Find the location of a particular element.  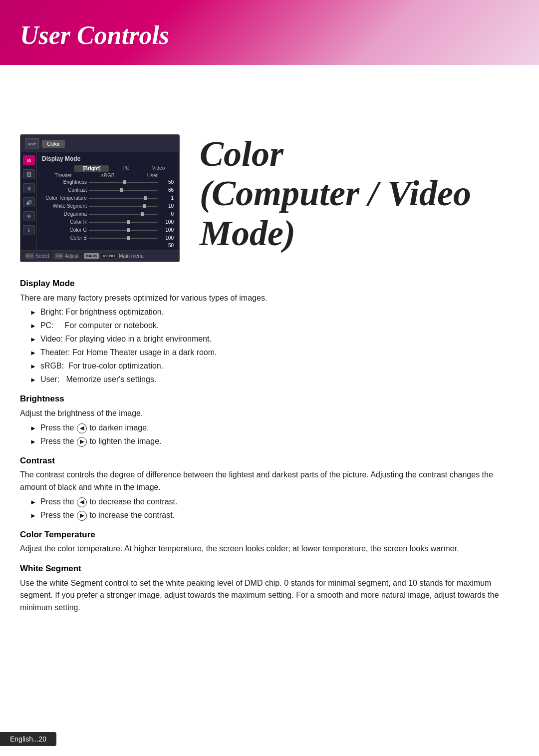

slider-color-b-thumb is located at coordinates (128, 238).